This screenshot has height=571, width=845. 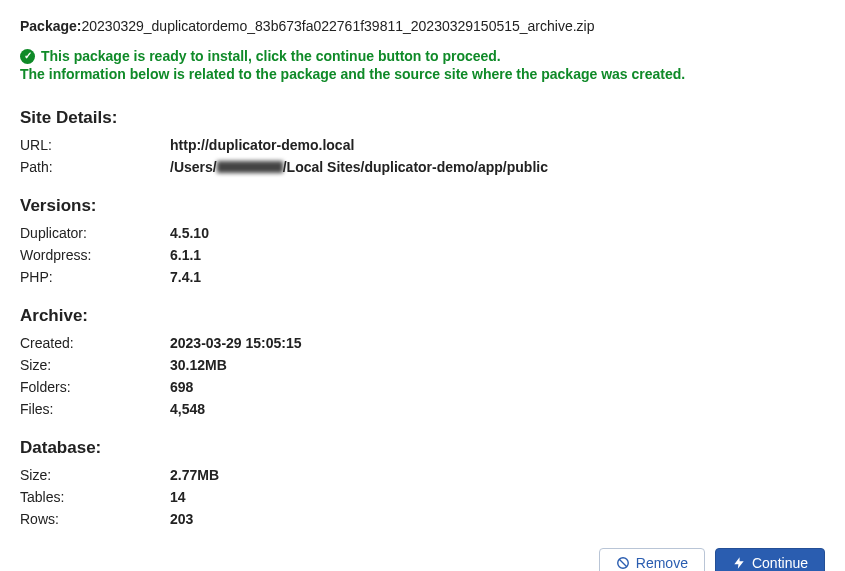 What do you see at coordinates (422, 118) in the screenshot?
I see `site-details-heading: Site Details:` at bounding box center [422, 118].